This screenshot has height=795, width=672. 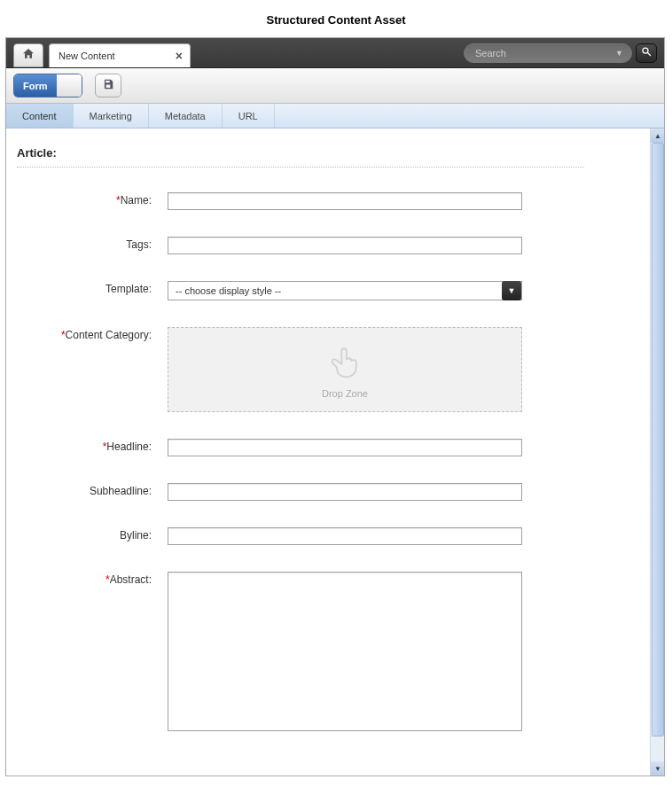 I want to click on byline-field, so click(x=345, y=536).